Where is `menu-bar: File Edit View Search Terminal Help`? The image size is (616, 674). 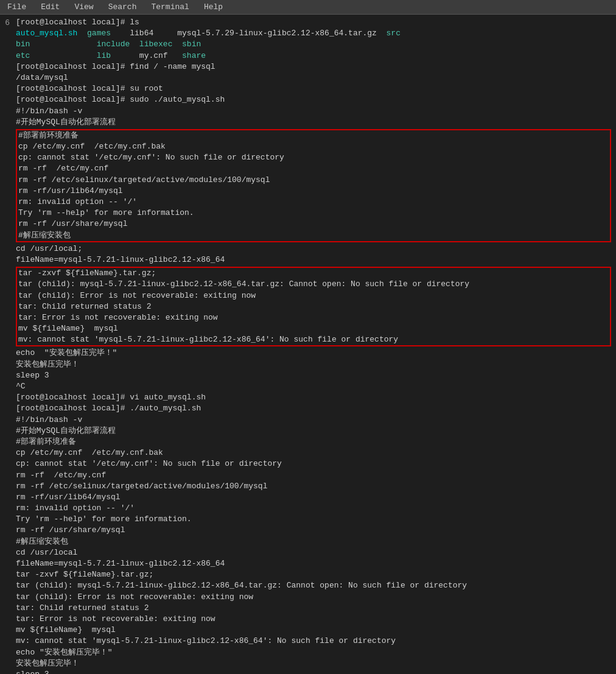 menu-bar: File Edit View Search Terminal Help is located at coordinates (308, 7).